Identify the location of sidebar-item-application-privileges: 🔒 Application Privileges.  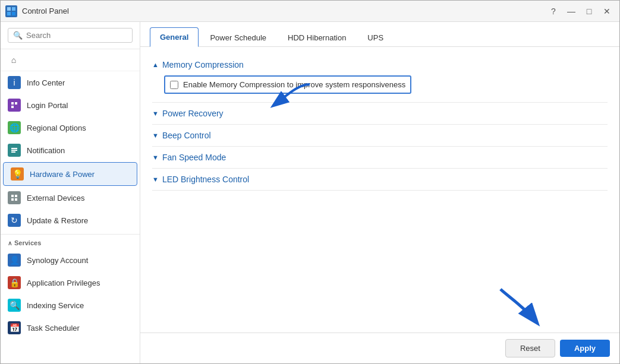
(70, 283).